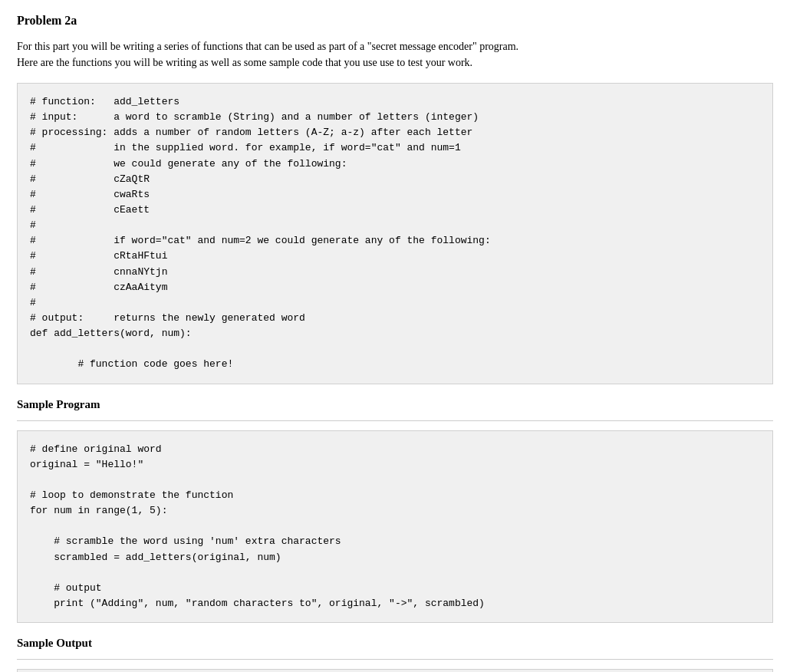 This screenshot has width=790, height=672. I want to click on description-line1: For this part you will be writing a seri…, so click(268, 46).